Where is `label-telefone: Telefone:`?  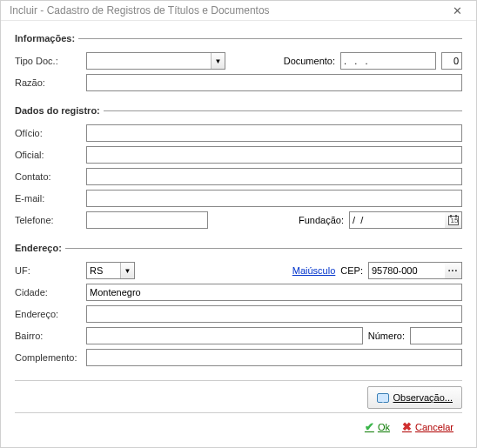 label-telefone: Telefone: is located at coordinates (50, 220).